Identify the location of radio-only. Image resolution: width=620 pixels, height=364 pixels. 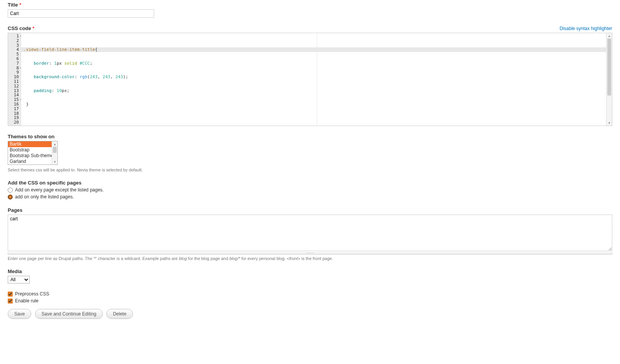
(10, 197).